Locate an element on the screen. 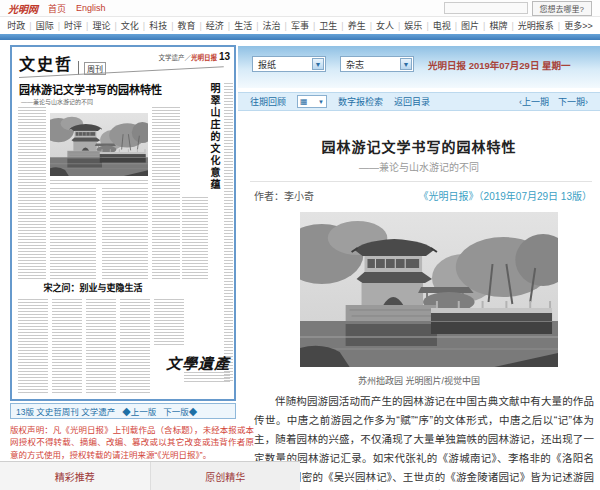 Image resolution: width=600 pixels, height=490 pixels. corner-page-number: 13 is located at coordinates (224, 56).